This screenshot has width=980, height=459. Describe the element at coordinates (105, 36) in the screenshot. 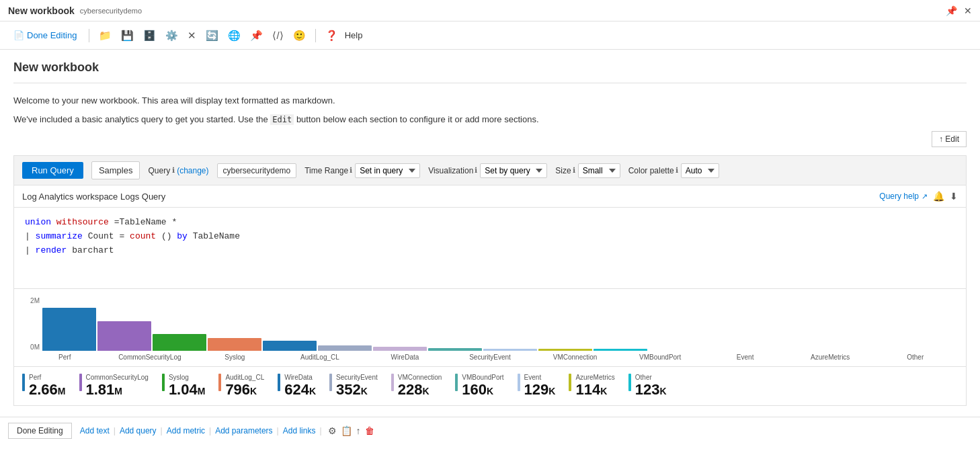

I see `folder-icon: 📁` at that location.